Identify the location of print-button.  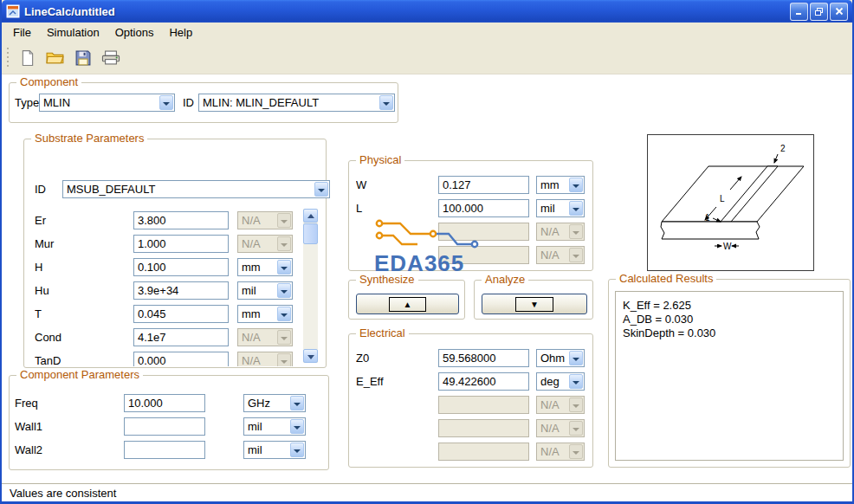
(111, 58).